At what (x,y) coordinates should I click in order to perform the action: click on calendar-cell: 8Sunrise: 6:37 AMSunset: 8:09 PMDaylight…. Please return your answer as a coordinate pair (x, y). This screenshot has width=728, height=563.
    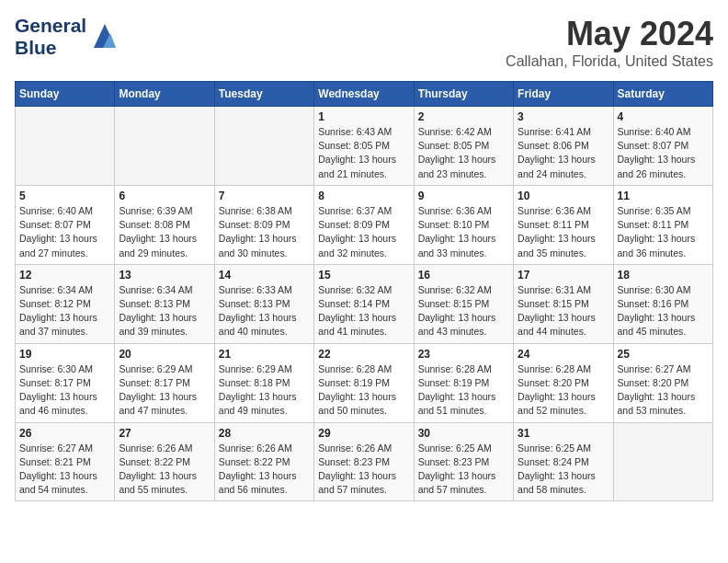
    Looking at the image, I should click on (364, 224).